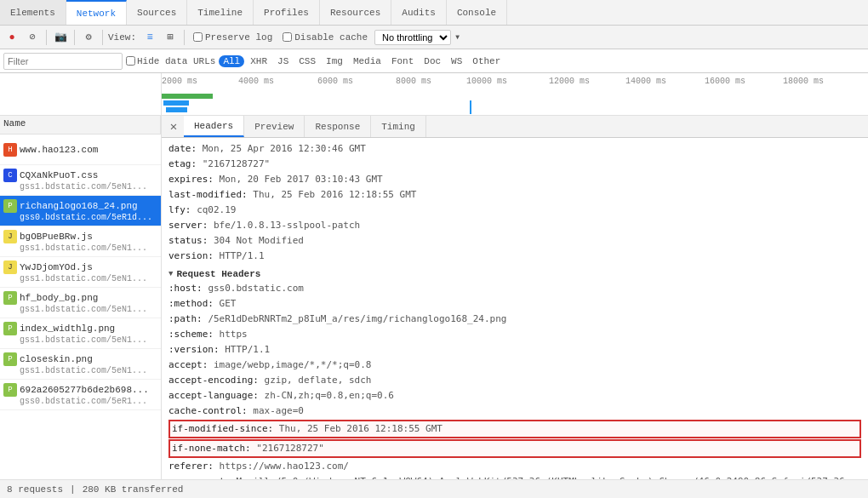 The image size is (868, 498). What do you see at coordinates (487, 61) in the screenshot?
I see `filter-other: Other` at bounding box center [487, 61].